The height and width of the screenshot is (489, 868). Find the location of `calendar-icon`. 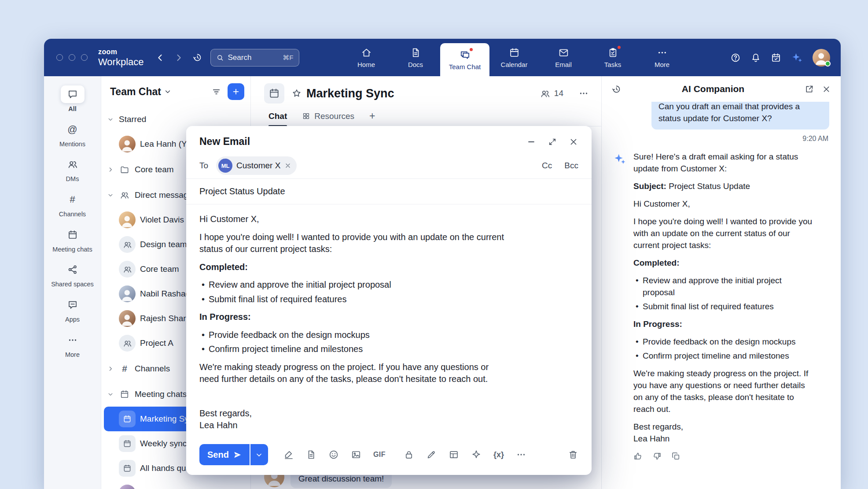

calendar-icon is located at coordinates (125, 394).